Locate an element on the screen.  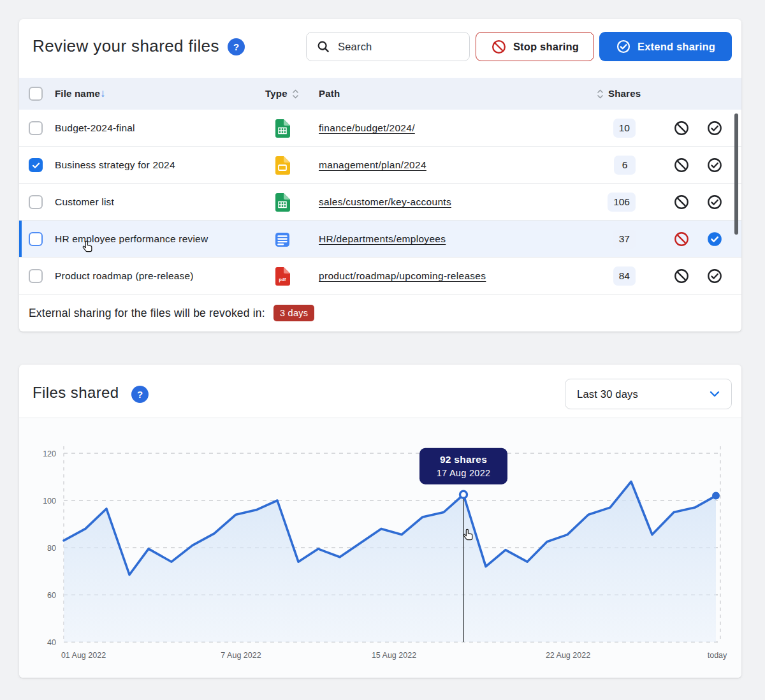
shares-count-badge: 6 is located at coordinates (625, 165).